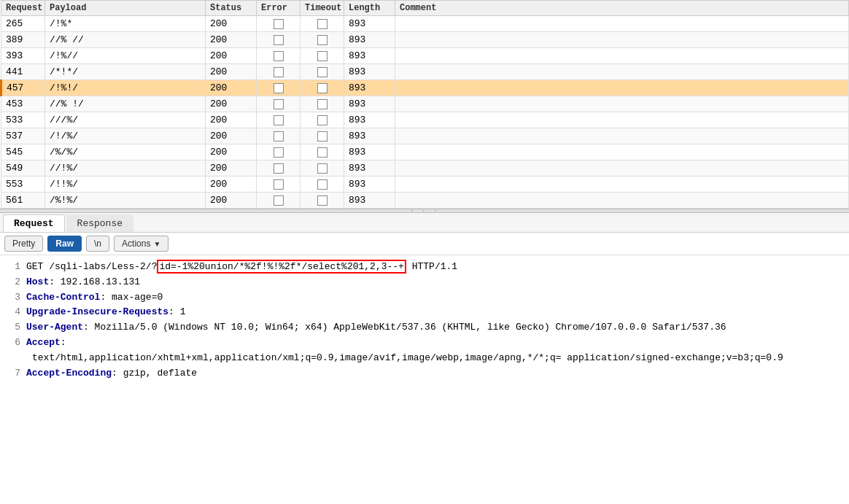  Describe the element at coordinates (424, 267) in the screenshot. I see `request-line: 1GET /sqli-labs/Less-2/?id=-1%20union/*%…` at that location.